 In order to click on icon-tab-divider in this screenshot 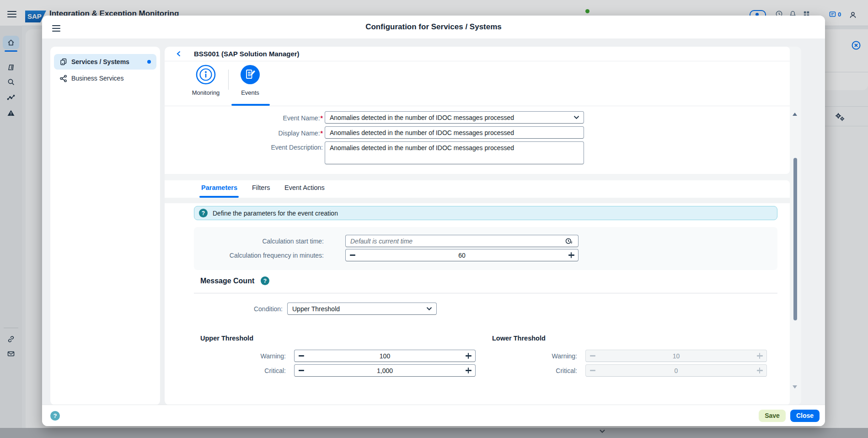, I will do `click(477, 106)`.